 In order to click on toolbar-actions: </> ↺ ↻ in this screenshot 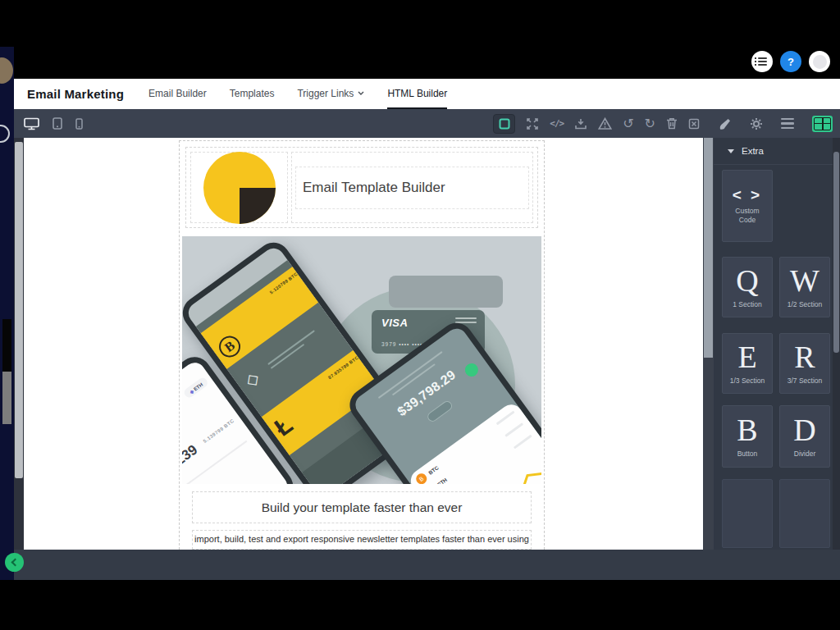, I will do `click(666, 124)`.